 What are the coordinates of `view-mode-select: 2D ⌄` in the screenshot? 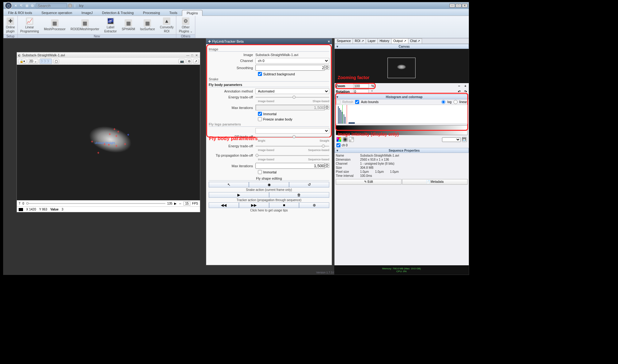 It's located at (33, 61).